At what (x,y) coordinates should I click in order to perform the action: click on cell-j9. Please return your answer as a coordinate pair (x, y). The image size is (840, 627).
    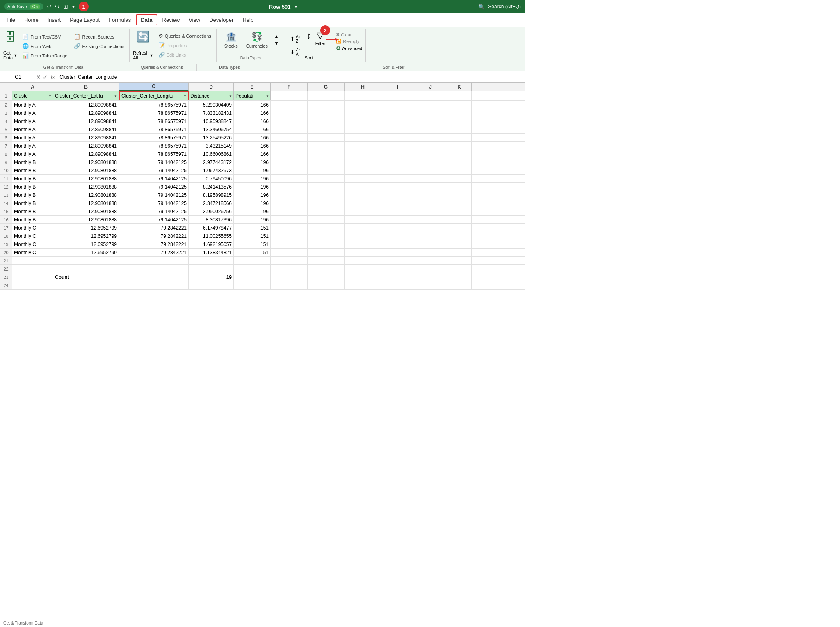
    Looking at the image, I should click on (431, 162).